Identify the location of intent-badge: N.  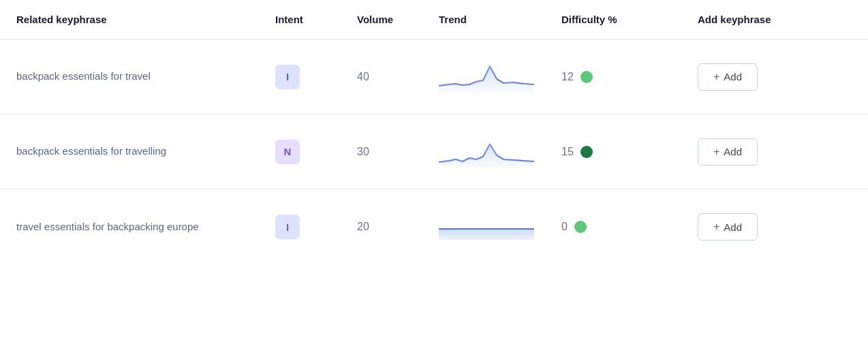
(288, 152).